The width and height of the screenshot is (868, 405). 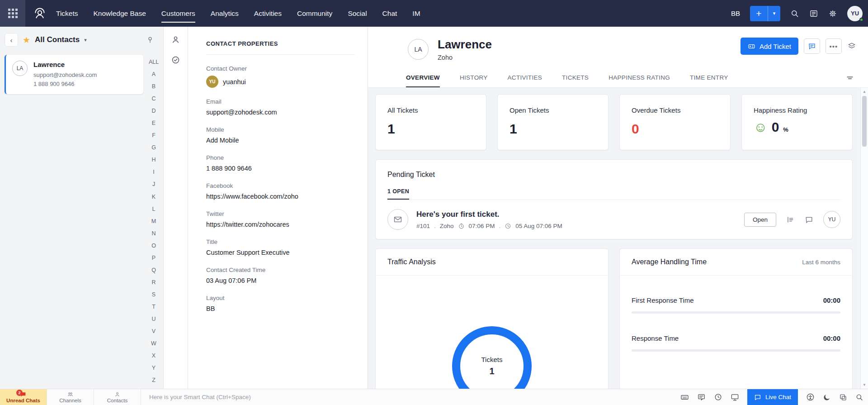 What do you see at coordinates (821, 262) in the screenshot?
I see `aht-range: Last 6 months` at bounding box center [821, 262].